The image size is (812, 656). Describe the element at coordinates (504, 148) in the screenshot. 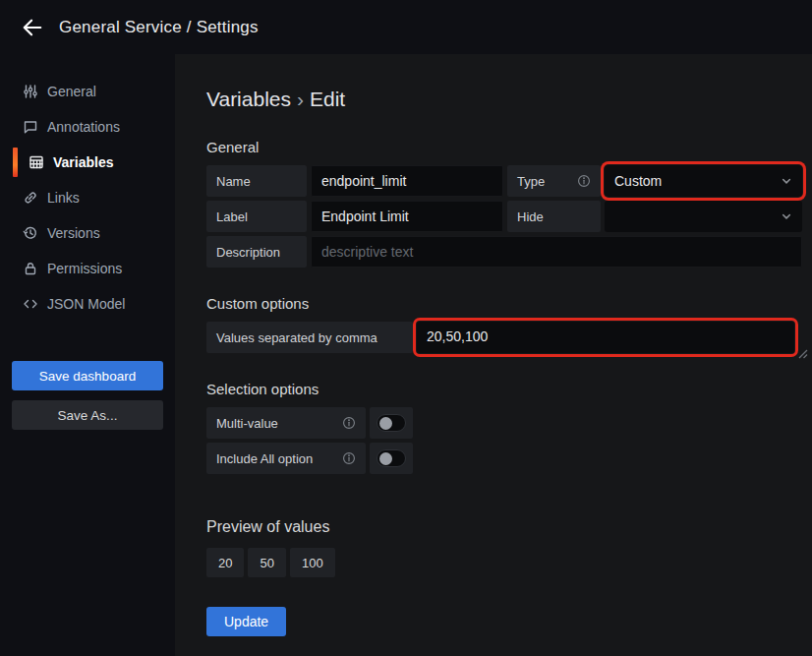

I see `general-section-heading: General` at that location.